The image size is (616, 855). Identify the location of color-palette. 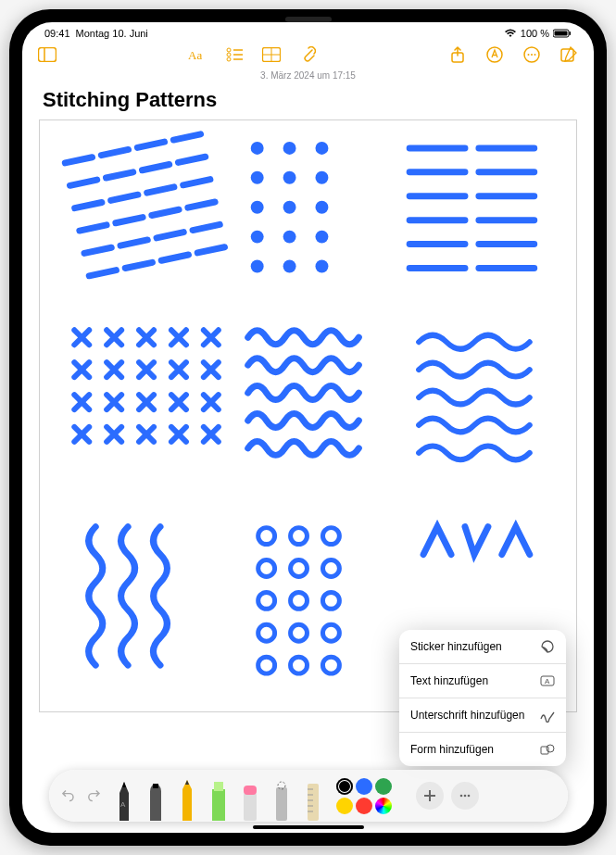
(372, 797).